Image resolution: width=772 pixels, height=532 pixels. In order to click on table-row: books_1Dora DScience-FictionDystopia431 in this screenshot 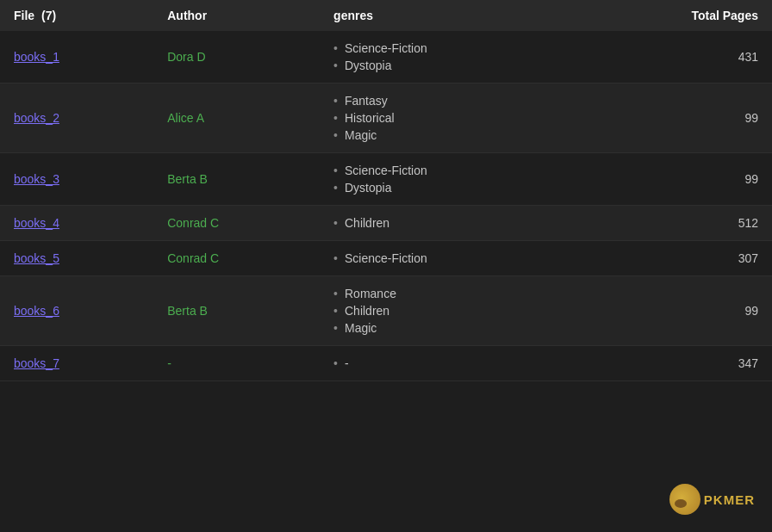, I will do `click(386, 57)`.